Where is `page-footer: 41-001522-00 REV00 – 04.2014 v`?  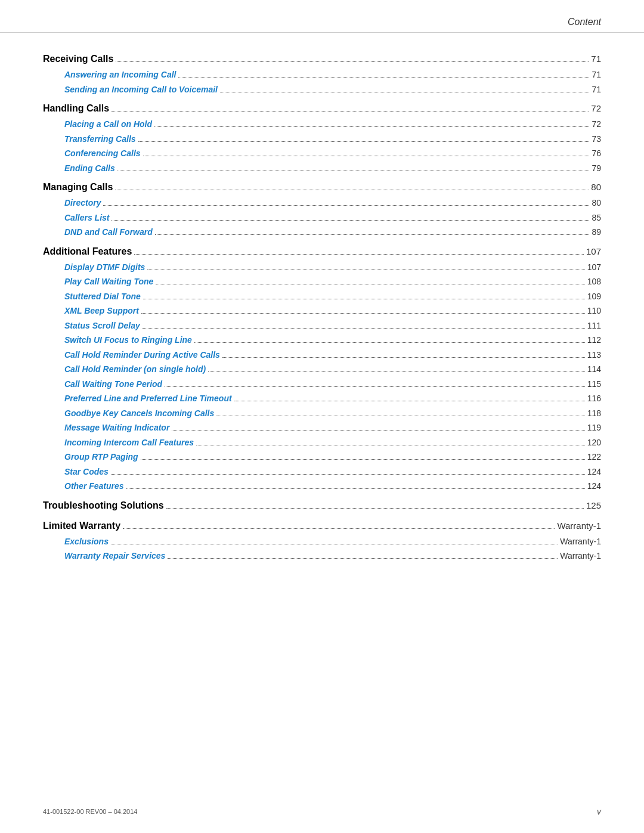
page-footer: 41-001522-00 REV00 – 04.2014 v is located at coordinates (322, 812).